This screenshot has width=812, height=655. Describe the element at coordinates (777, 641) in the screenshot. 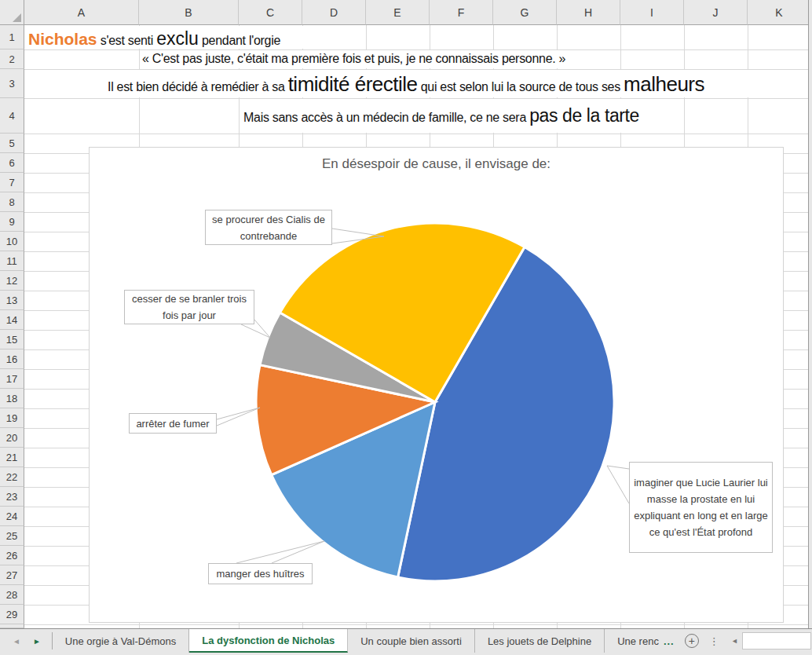

I see `scrollbar-track` at that location.